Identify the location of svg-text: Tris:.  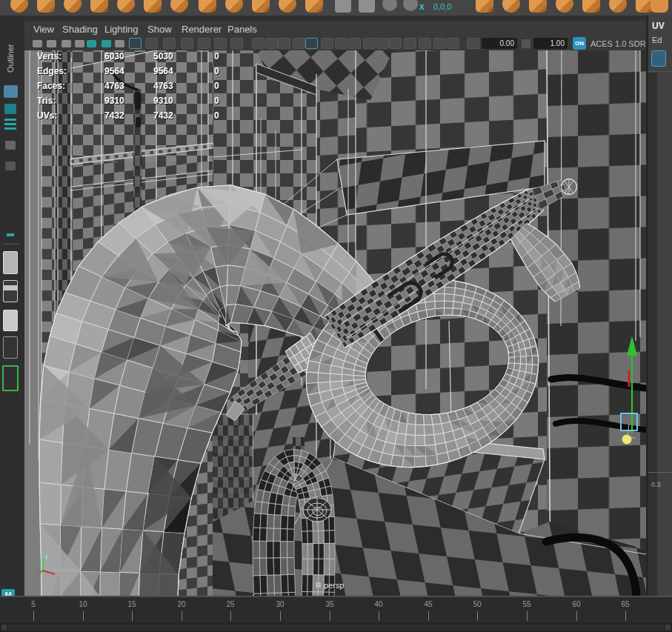
(46, 101).